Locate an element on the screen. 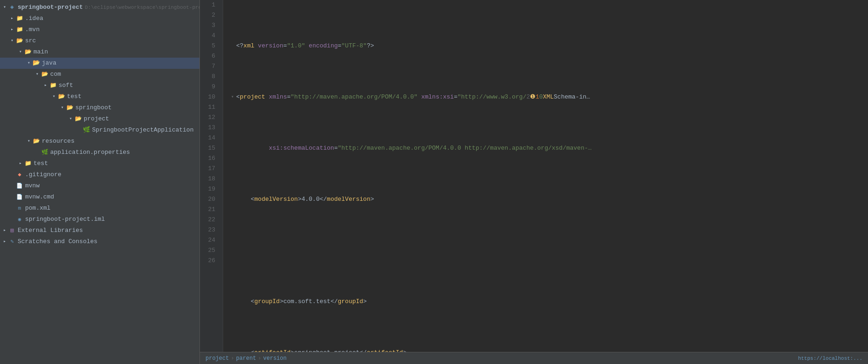 This screenshot has height=364, width=868. folder-icon-main is located at coordinates (28, 52).